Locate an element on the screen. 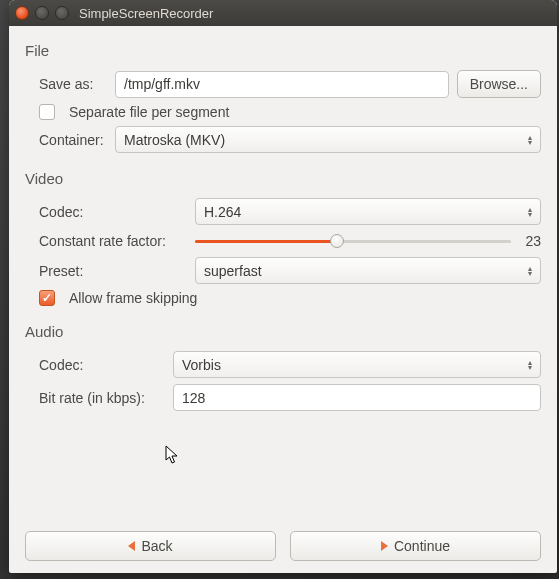  window-title: SimpleScreenRecorder is located at coordinates (146, 14).